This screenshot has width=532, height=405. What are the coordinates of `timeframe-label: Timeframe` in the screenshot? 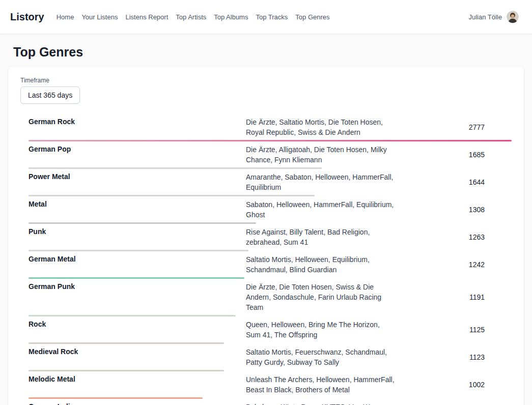 It's located at (266, 80).